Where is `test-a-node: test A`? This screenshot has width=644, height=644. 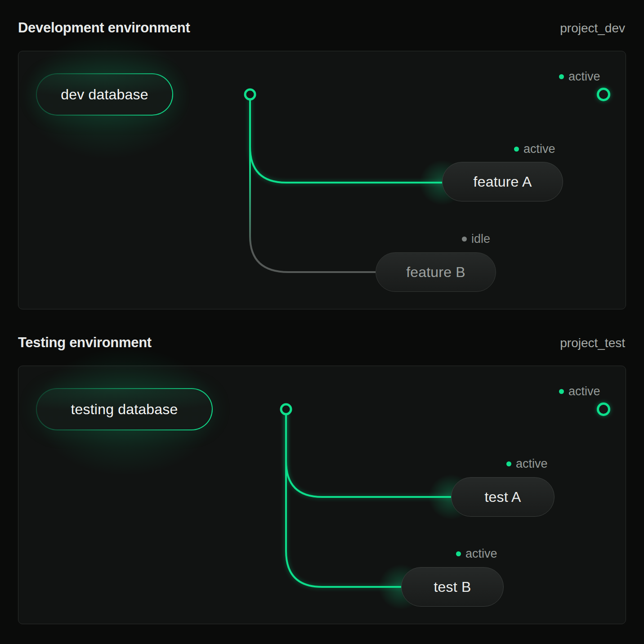 test-a-node: test A is located at coordinates (503, 497).